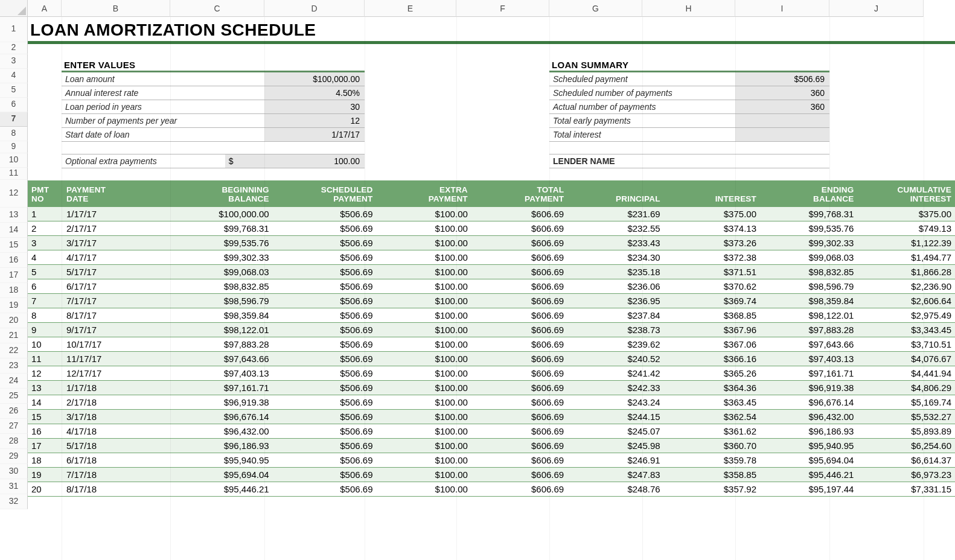 Image resolution: width=955 pixels, height=560 pixels. What do you see at coordinates (119, 388) in the screenshot?
I see `cell: 1/17/18` at bounding box center [119, 388].